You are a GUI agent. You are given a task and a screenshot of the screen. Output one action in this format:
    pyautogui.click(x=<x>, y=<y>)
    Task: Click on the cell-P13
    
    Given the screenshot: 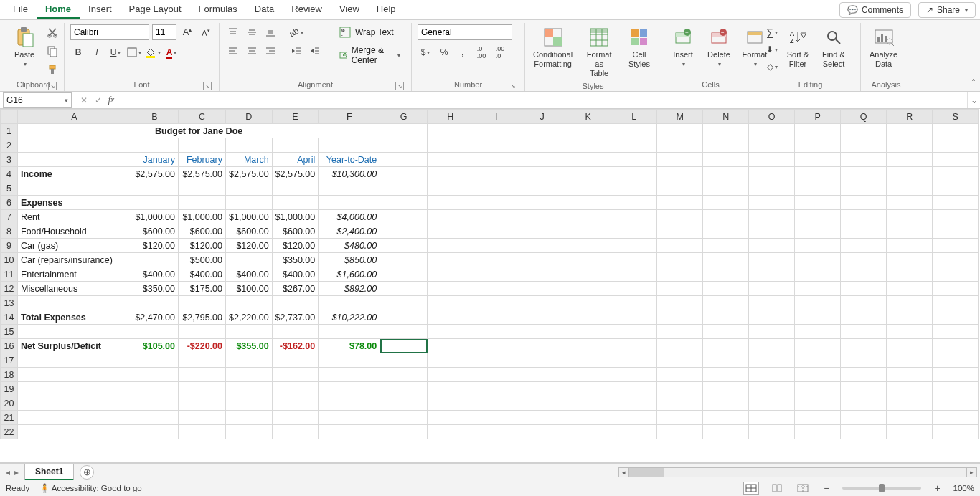 What is the action you would take?
    pyautogui.click(x=818, y=303)
    